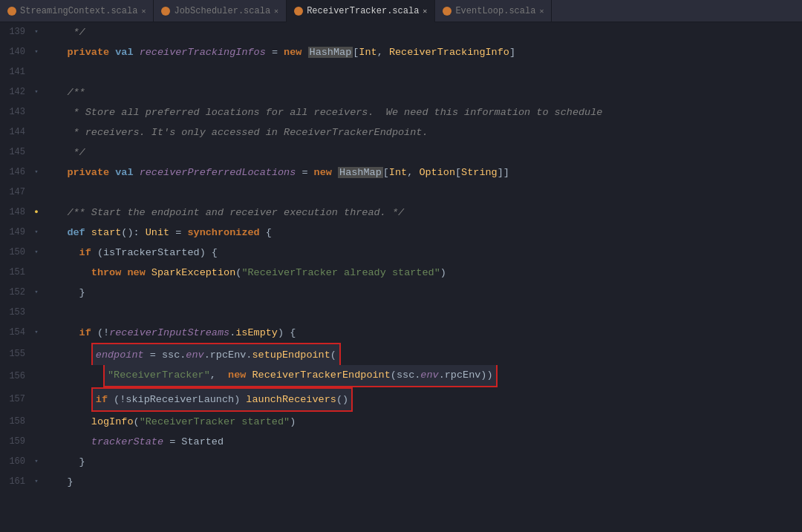  Describe the element at coordinates (16, 33) in the screenshot. I see `line-number: 139` at that location.